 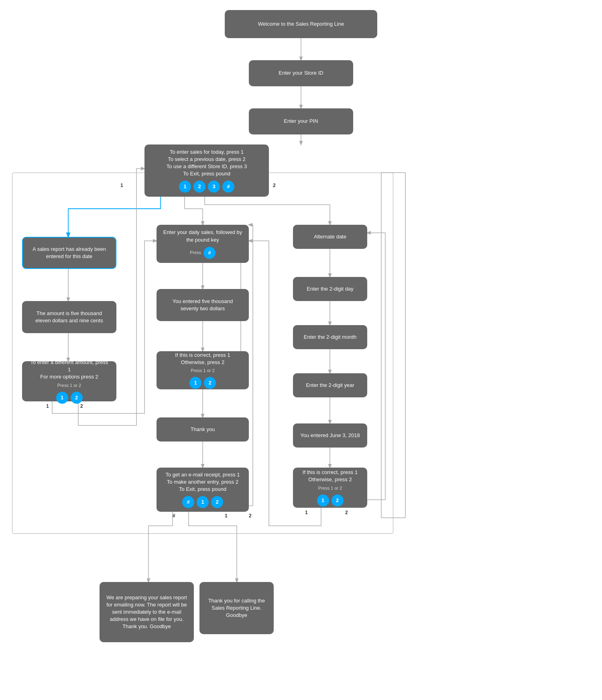 What do you see at coordinates (330, 337) in the screenshot?
I see `enter-month-node: Enter the 2-digit month` at bounding box center [330, 337].